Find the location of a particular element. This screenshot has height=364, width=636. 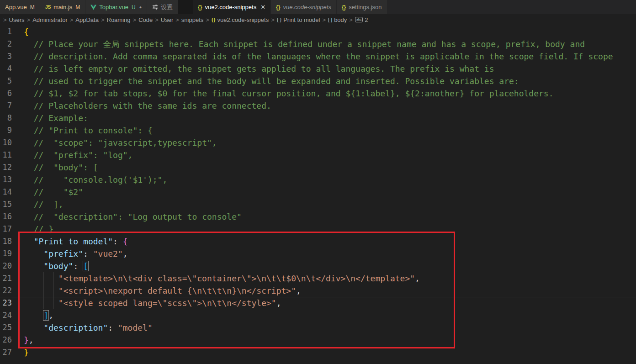

code-line: 18"Print to model": { is located at coordinates (318, 241).